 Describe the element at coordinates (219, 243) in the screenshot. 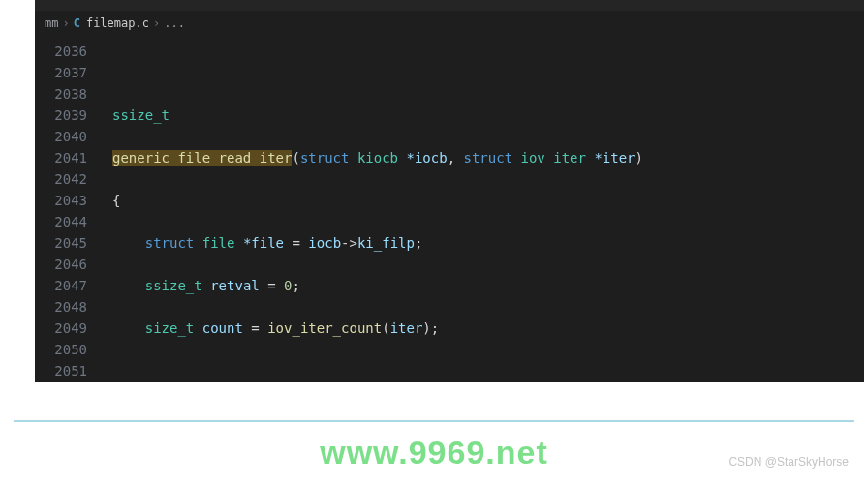

I see `type-token: file` at that location.